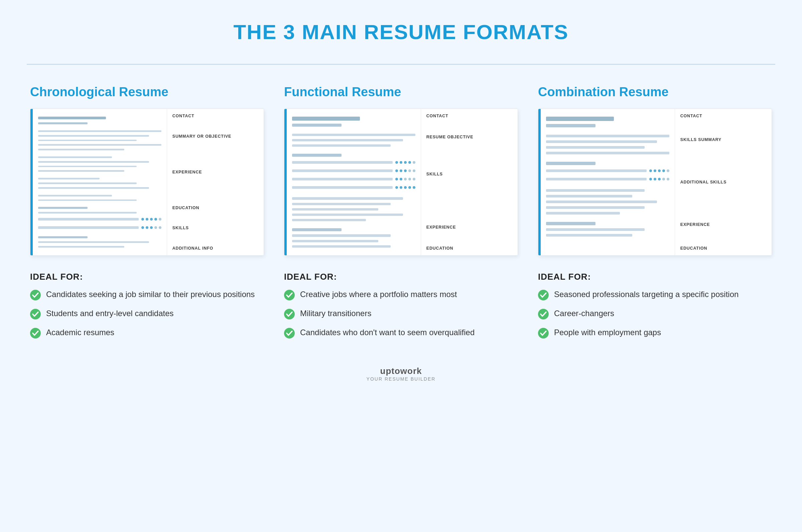 This screenshot has height=532, width=802. What do you see at coordinates (147, 215) in the screenshot?
I see `column-chronological: Chronological Resume` at bounding box center [147, 215].